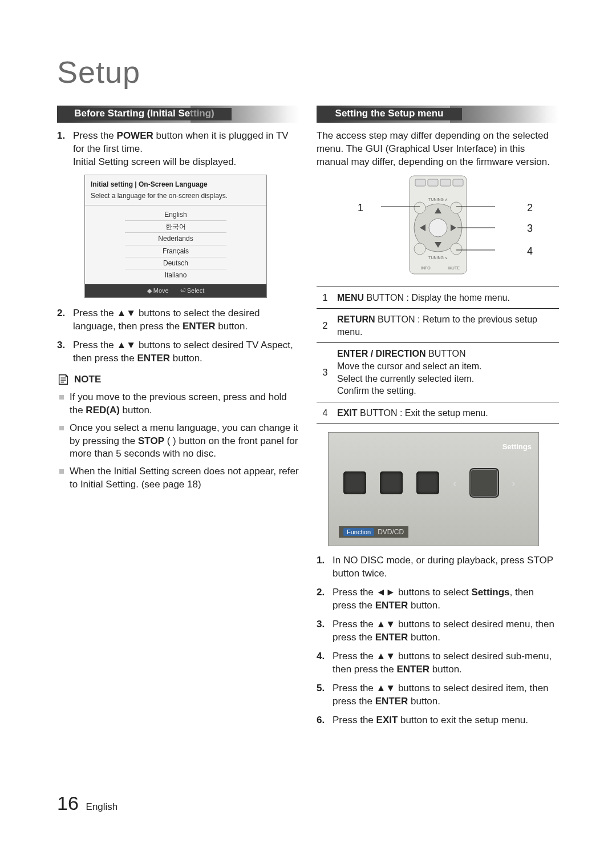 Image resolution: width=616 pixels, height=851 pixels. I want to click on note-icon, so click(63, 380).